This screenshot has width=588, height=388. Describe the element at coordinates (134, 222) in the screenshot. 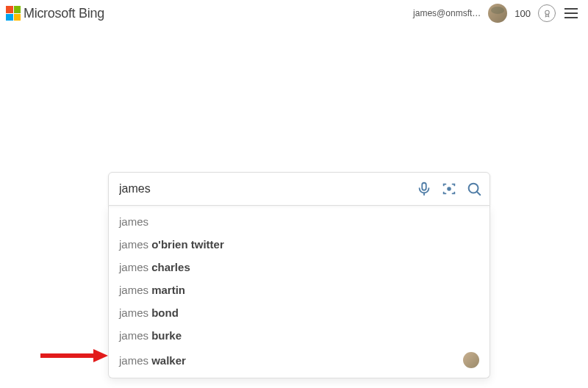

I see `suggestion-text: james` at that location.